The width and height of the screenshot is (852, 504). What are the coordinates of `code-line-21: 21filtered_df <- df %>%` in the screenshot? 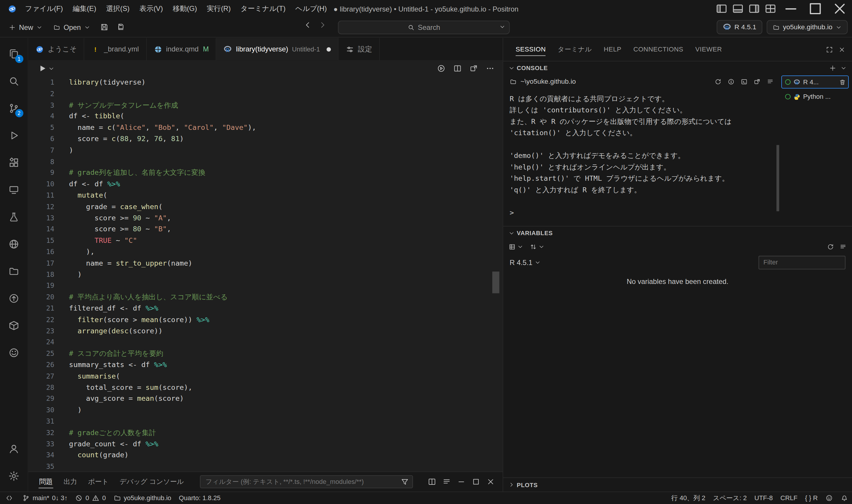 It's located at (266, 308).